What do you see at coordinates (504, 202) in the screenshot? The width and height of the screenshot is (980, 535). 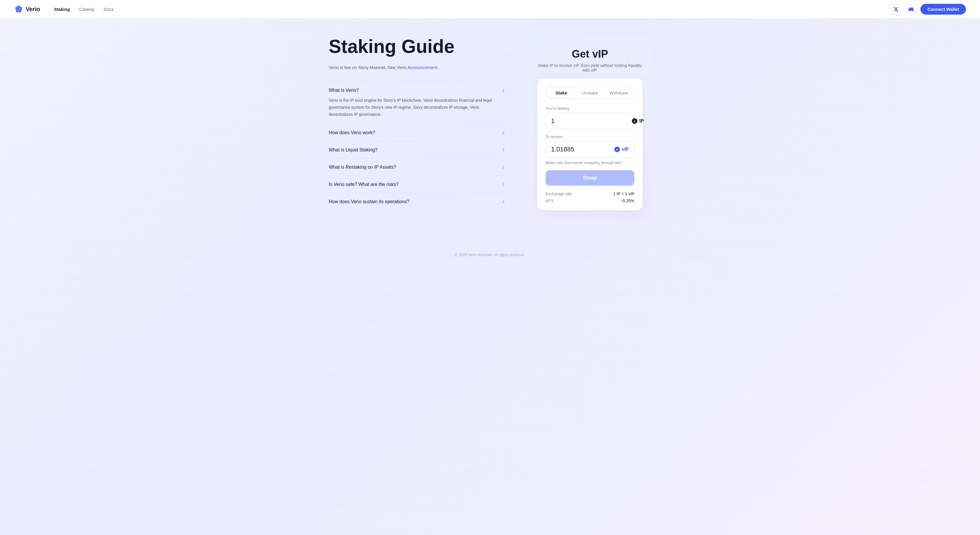 I see `faq-chevron-5: ⇩` at bounding box center [504, 202].